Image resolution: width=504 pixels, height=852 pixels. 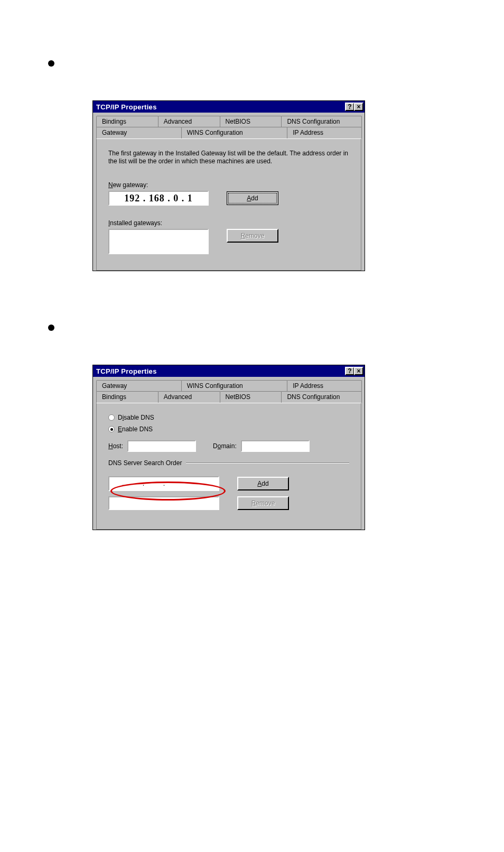 What do you see at coordinates (229, 191) in the screenshot?
I see `panel-body: Bindings Advanced NetBIOS DNS Configurat…` at bounding box center [229, 191].